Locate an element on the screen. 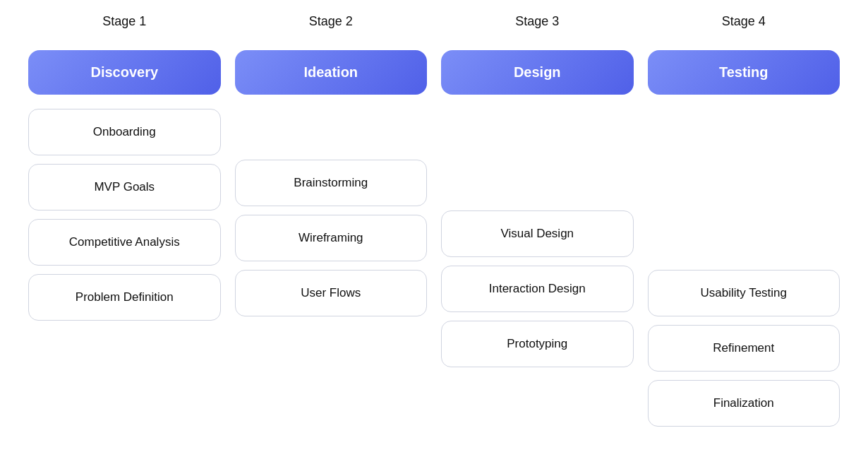 The image size is (868, 469). design-card: Design is located at coordinates (538, 72).